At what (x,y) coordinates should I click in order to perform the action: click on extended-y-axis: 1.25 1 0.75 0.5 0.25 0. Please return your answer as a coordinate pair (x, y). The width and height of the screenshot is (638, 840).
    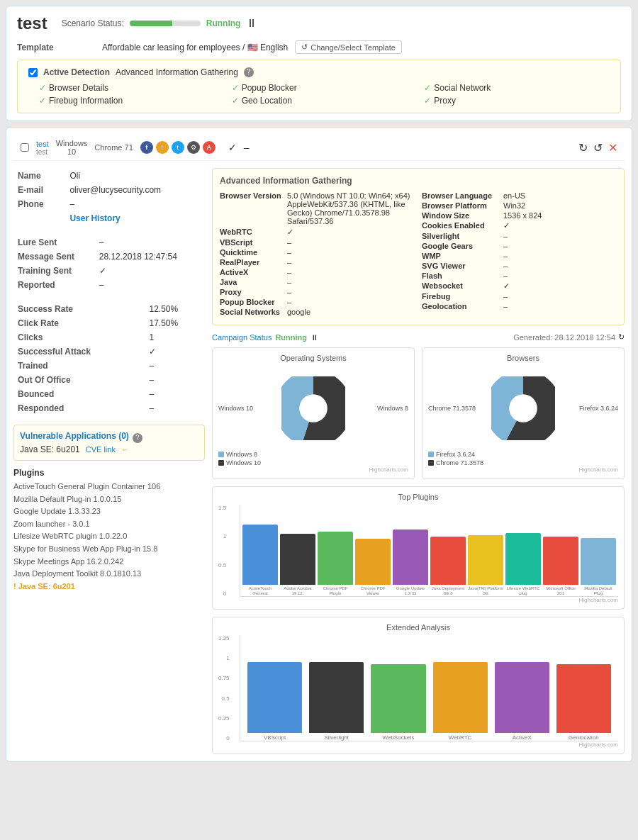
    Looking at the image, I should click on (225, 688).